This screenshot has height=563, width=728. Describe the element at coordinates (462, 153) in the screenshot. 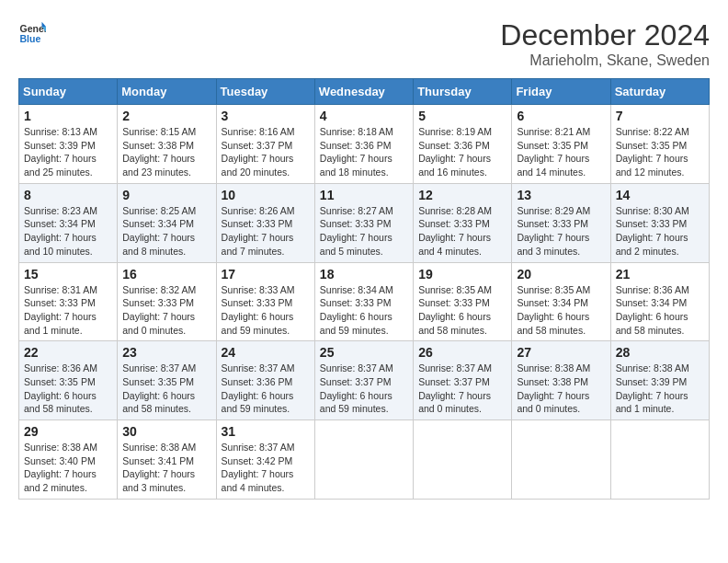

I see `day-info: Sunrise: 8:19 AM Sunset: 3:36 PM Dayligh…` at that location.